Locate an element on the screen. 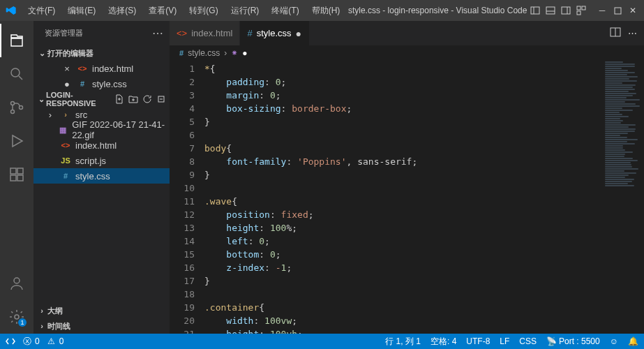 The height and width of the screenshot is (349, 644). menu-item: 帮助(H) is located at coordinates (327, 11).